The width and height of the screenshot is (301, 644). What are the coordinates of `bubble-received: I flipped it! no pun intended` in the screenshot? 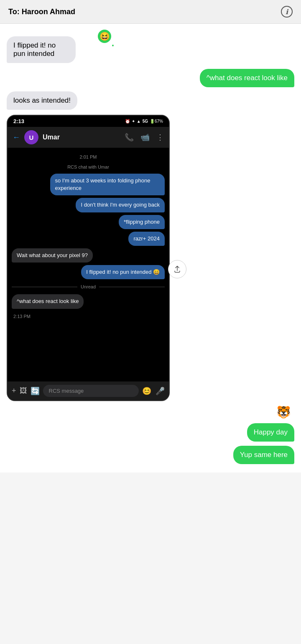 It's located at (41, 50).